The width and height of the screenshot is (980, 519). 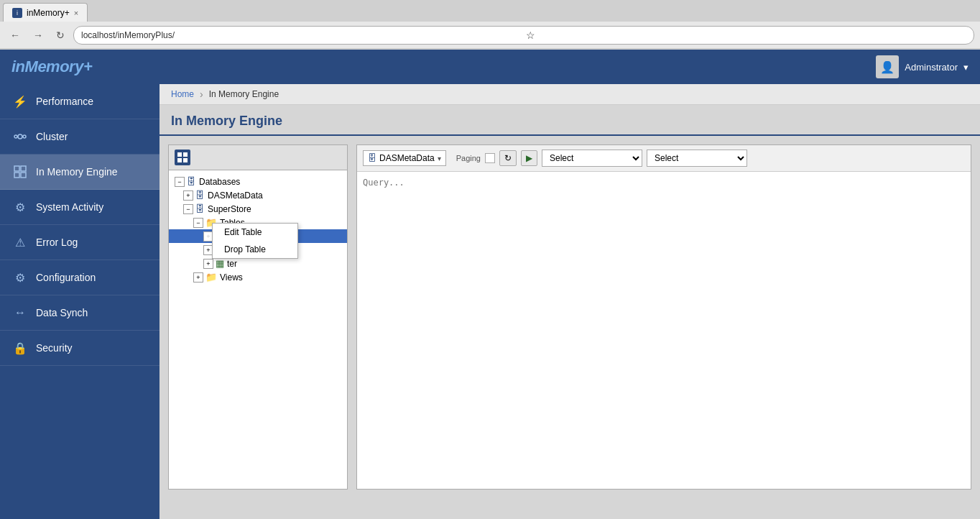 What do you see at coordinates (302, 35) in the screenshot?
I see `url-text: localhost/inMemoryPlus/` at bounding box center [302, 35].